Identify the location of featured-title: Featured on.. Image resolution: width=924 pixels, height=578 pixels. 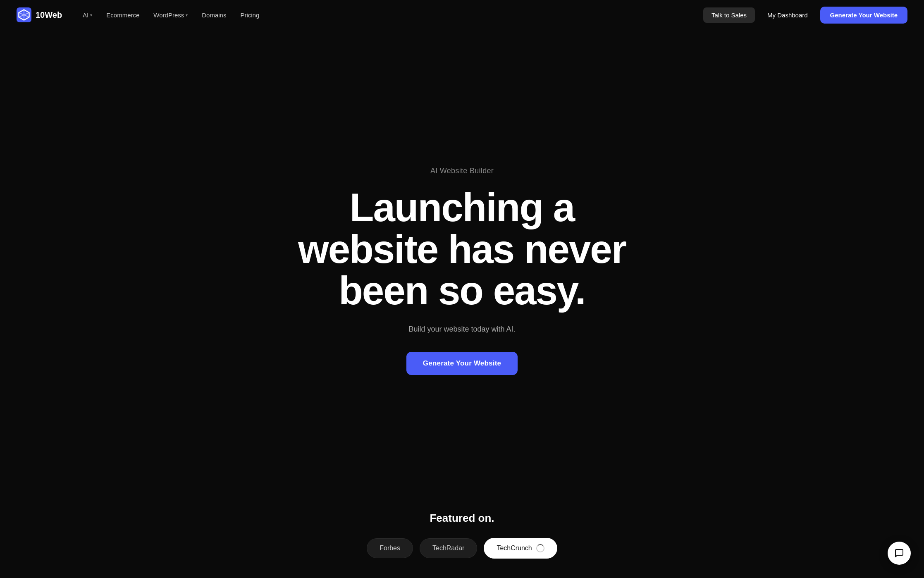
(462, 518).